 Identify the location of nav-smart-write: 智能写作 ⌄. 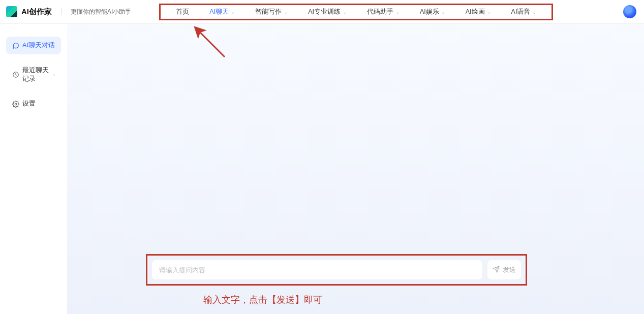
(271, 12).